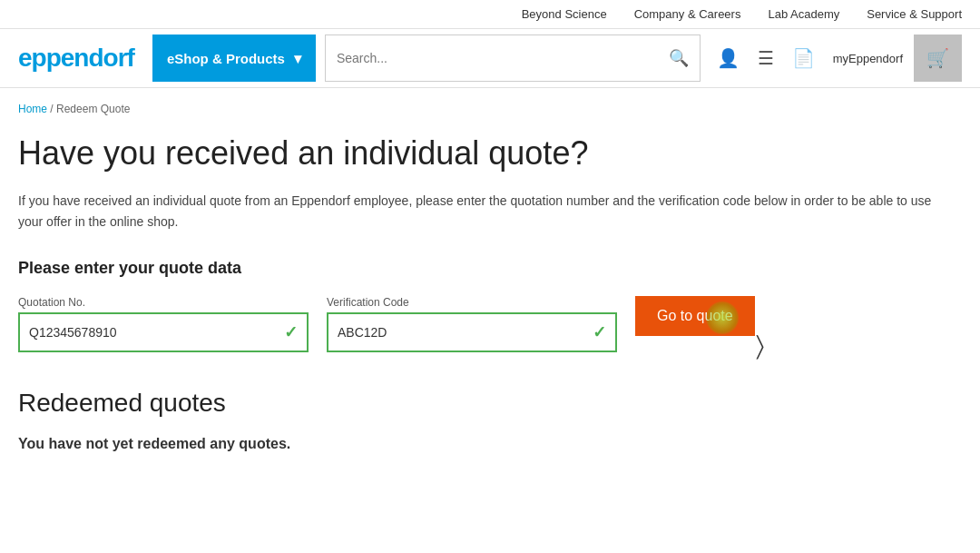 The height and width of the screenshot is (553, 980). Describe the element at coordinates (156, 332) in the screenshot. I see `quotation-input` at that location.